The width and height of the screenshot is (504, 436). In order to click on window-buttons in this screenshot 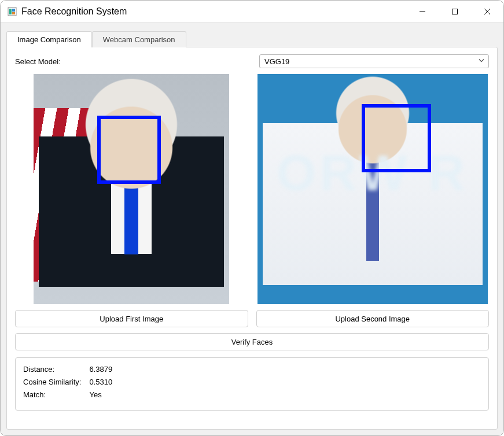, I will do `click(455, 12)`.